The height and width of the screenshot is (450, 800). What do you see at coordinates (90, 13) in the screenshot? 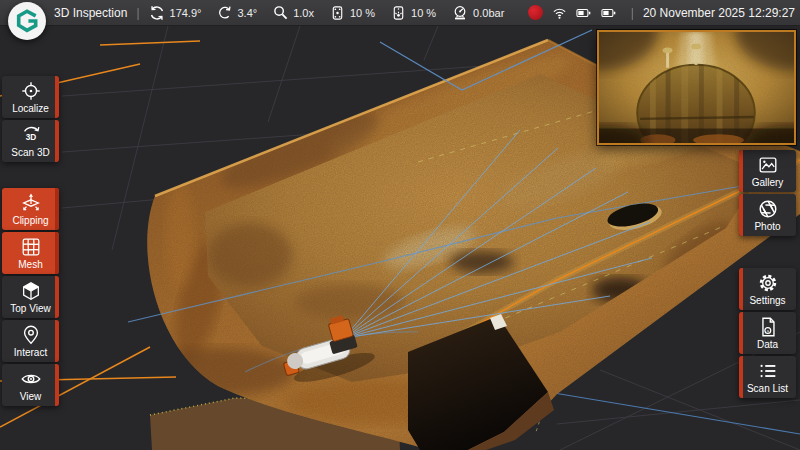
I see `app-title: 3D Inspection` at bounding box center [90, 13].